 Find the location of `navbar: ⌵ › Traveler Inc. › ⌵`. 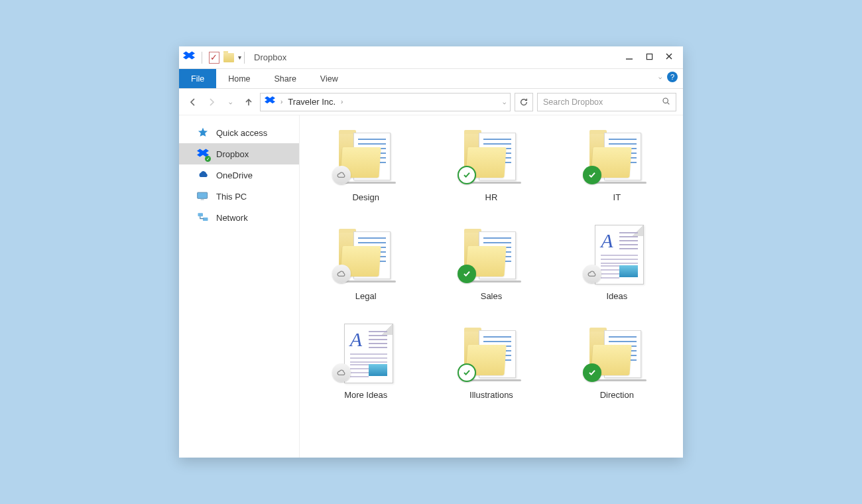

navbar: ⌵ › Traveler Inc. › ⌵ is located at coordinates (431, 102).